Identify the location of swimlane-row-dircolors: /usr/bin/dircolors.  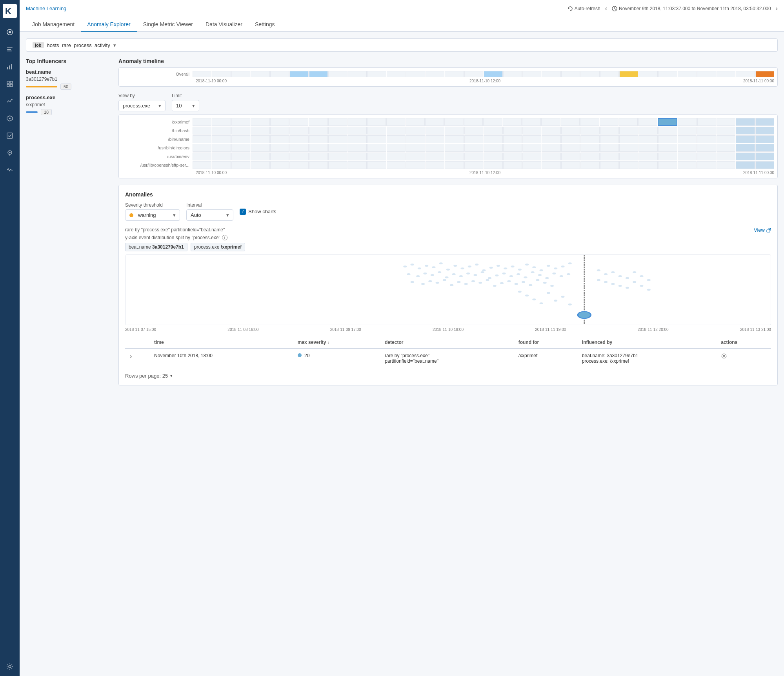
(448, 148).